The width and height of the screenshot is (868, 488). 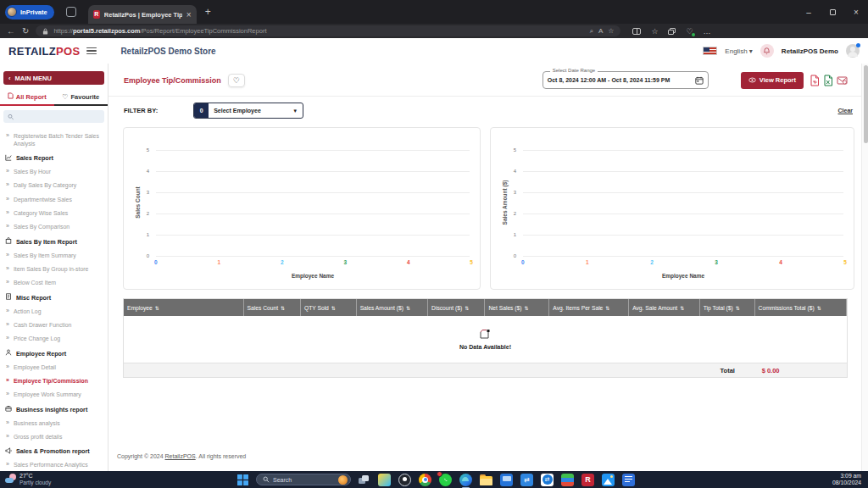 What do you see at coordinates (548, 480) in the screenshot?
I see `teamviewer-icon: ⇄` at bounding box center [548, 480].